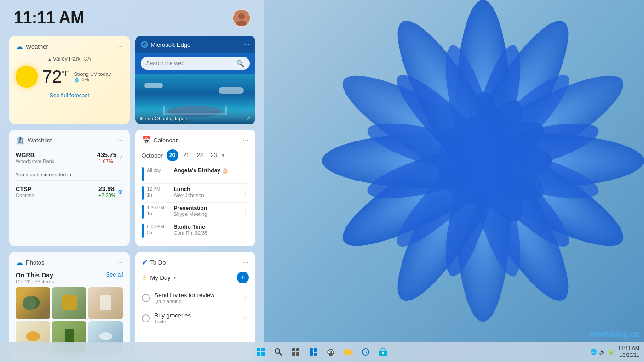  Describe the element at coordinates (20, 141) in the screenshot. I see `watchlist-icon: 🏦` at that location.